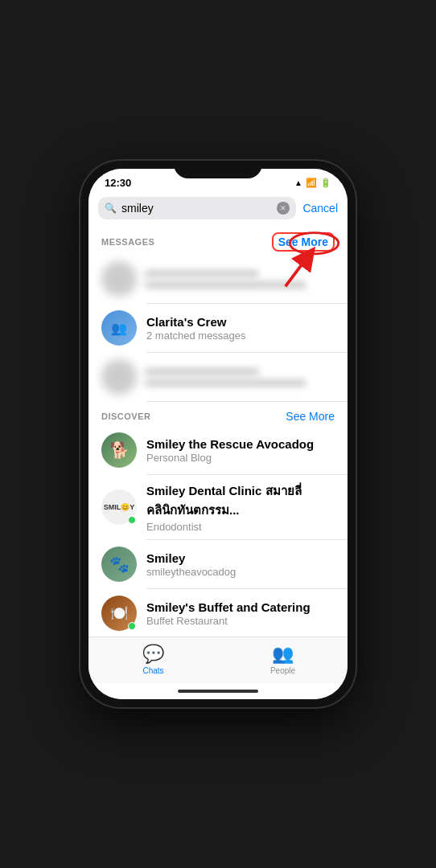  Describe the element at coordinates (326, 183) in the screenshot. I see `battery-icon: 🔋` at that location.